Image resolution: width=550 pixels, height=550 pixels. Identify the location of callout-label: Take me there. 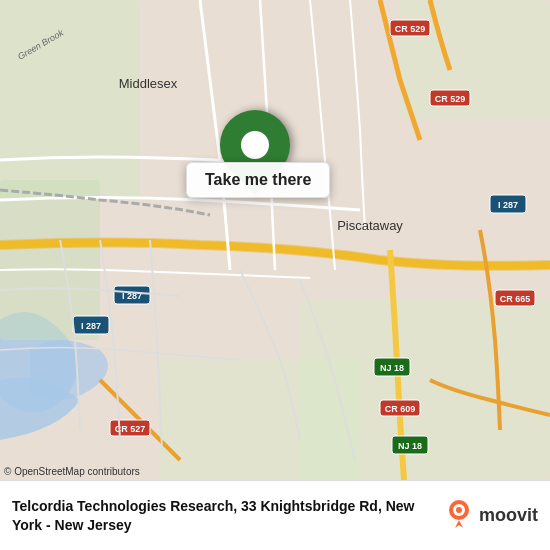
(258, 180).